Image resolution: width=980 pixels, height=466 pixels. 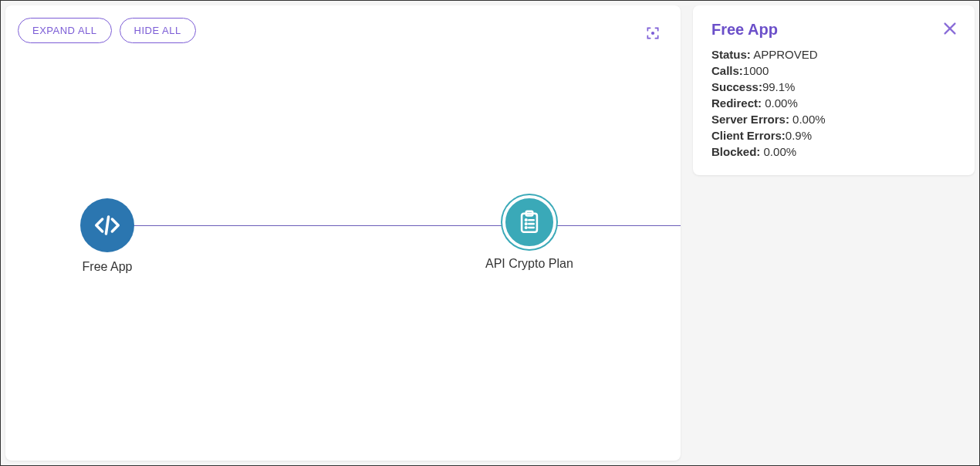 I want to click on stat-redirect: Redirect: 0.00%, so click(x=833, y=103).